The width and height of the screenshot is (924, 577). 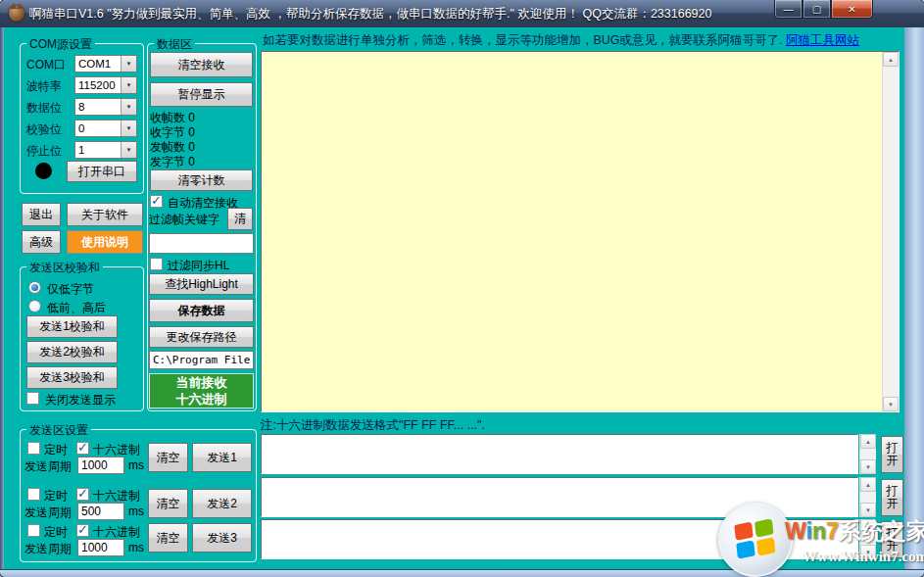 What do you see at coordinates (221, 504) in the screenshot?
I see `send2-button: 发送2` at bounding box center [221, 504].